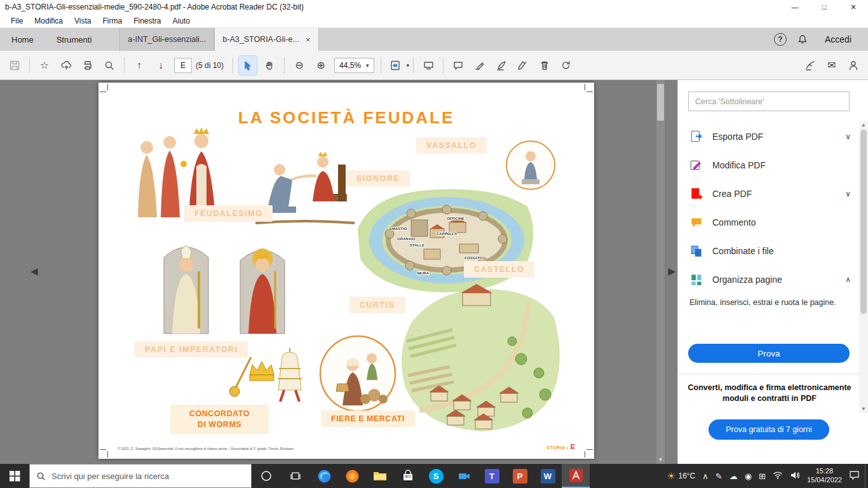 The width and height of the screenshot is (868, 488). I want to click on network-icon, so click(778, 477).